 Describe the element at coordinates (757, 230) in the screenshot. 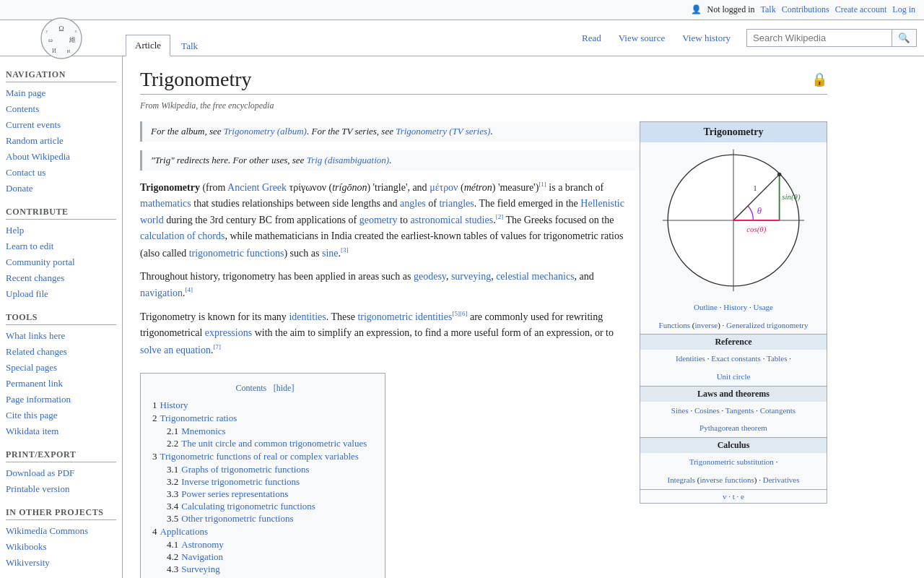

I see `svg-text: cos(θ)` at that location.